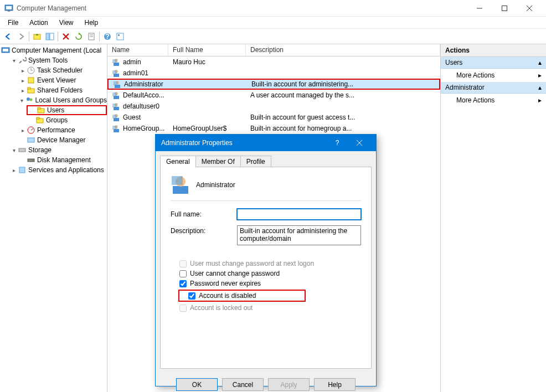  Describe the element at coordinates (493, 51) in the screenshot. I see `actions-header: Actions` at that location.